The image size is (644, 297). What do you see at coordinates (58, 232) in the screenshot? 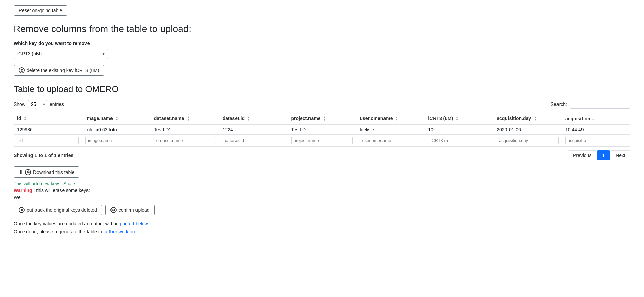
I see `footer-note-2-prefix: Once done, please regenerate the table t…` at bounding box center [58, 232].